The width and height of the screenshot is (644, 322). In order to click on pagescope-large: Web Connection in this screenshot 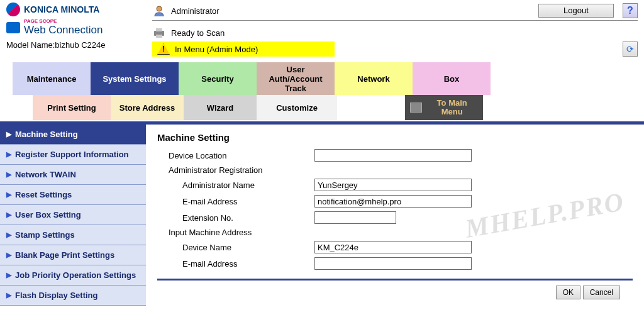, I will do `click(63, 30)`.